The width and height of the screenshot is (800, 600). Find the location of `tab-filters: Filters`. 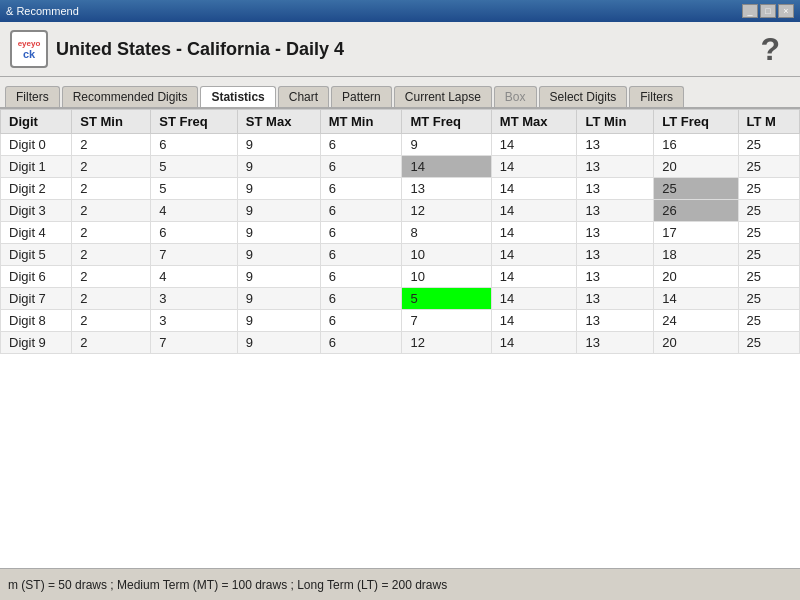

tab-filters: Filters is located at coordinates (32, 96).